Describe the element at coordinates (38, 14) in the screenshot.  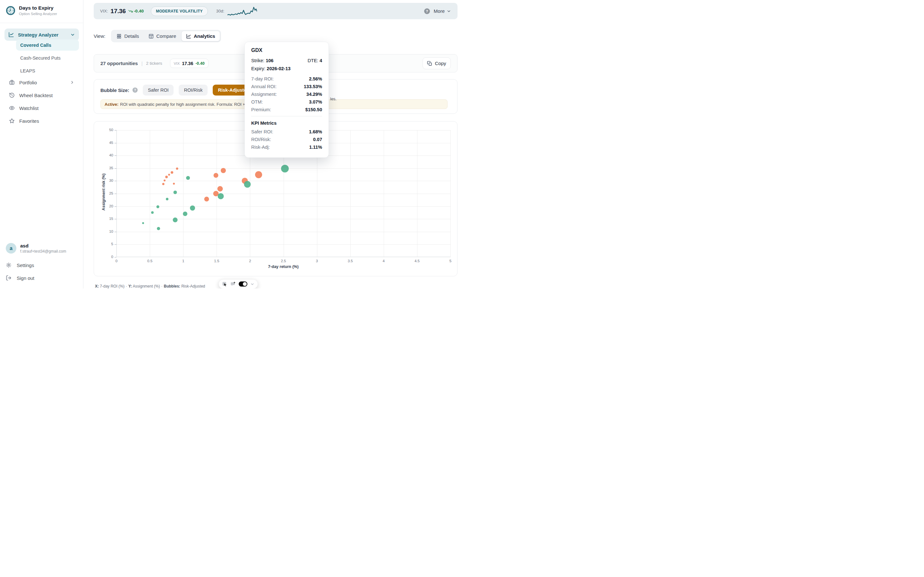
I see `app-tagline: Option Selling Analyzer` at that location.